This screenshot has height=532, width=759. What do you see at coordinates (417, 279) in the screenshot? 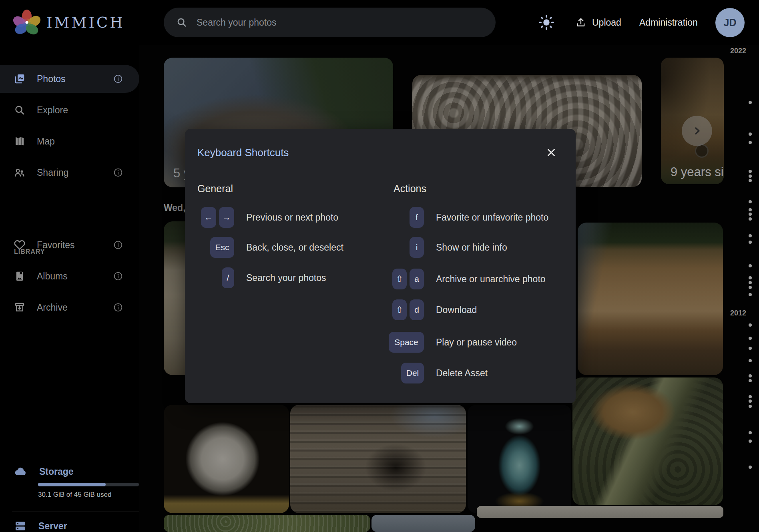
I see `key-a: a` at bounding box center [417, 279].